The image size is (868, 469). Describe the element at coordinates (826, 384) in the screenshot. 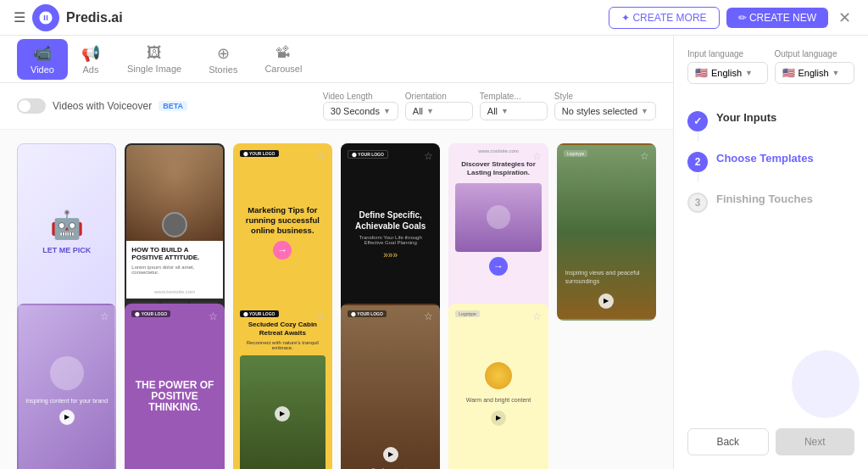

I see `decorative-circle` at that location.